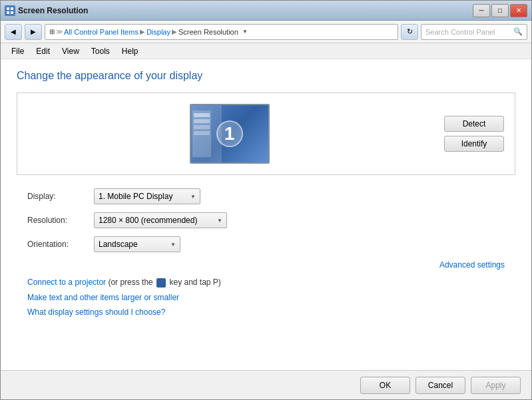 Image resolution: width=532 pixels, height=400 pixels. What do you see at coordinates (385, 385) in the screenshot?
I see `ok-button: OK` at bounding box center [385, 385].